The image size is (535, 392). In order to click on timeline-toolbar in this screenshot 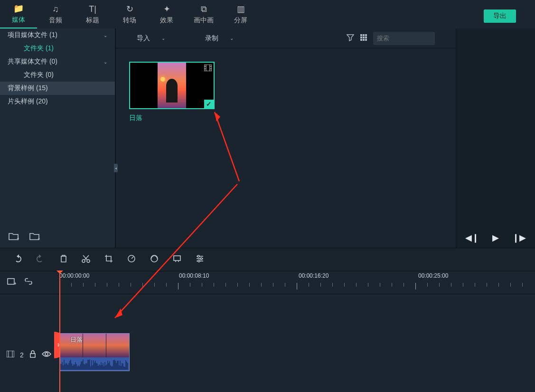, I will do `click(268, 260)`.